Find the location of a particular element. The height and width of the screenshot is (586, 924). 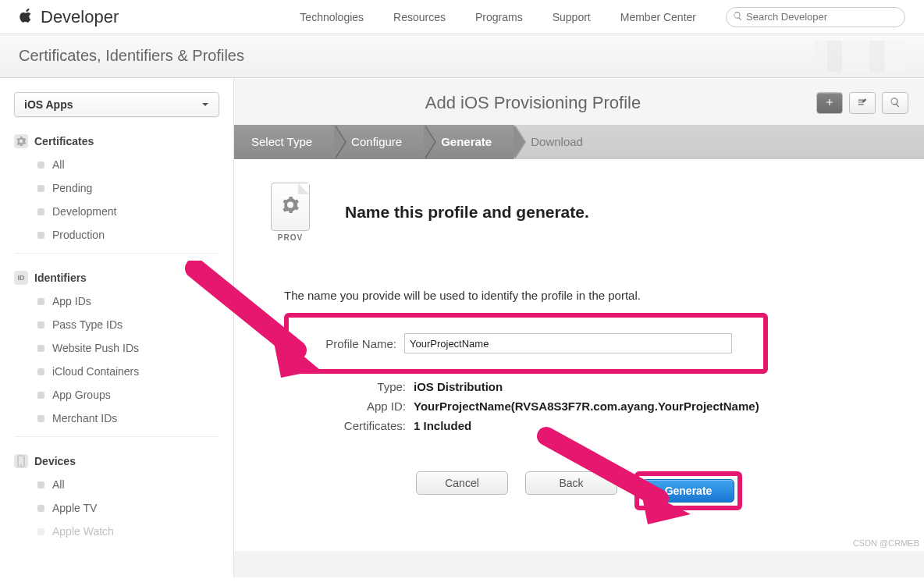

certificates-label: Certificates: is located at coordinates (356, 426).